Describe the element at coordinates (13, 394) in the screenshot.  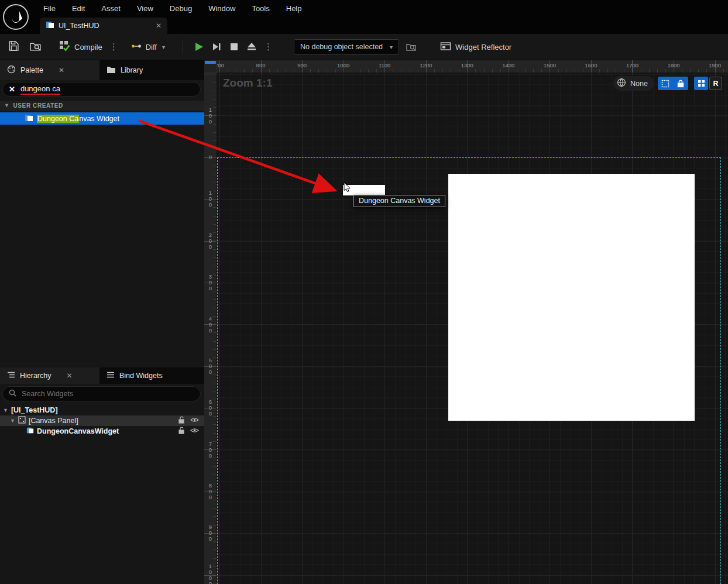
I see `search-icon` at that location.